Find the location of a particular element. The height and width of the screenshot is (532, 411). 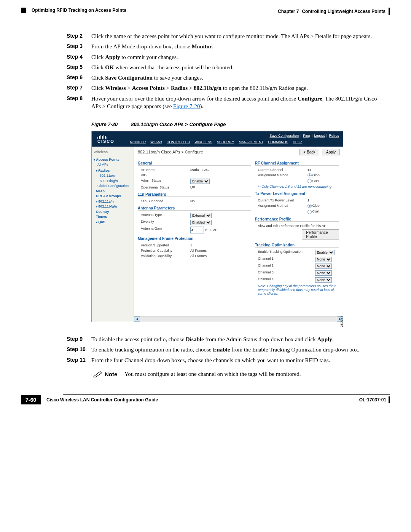

menu-help: HELP is located at coordinates (297, 142).